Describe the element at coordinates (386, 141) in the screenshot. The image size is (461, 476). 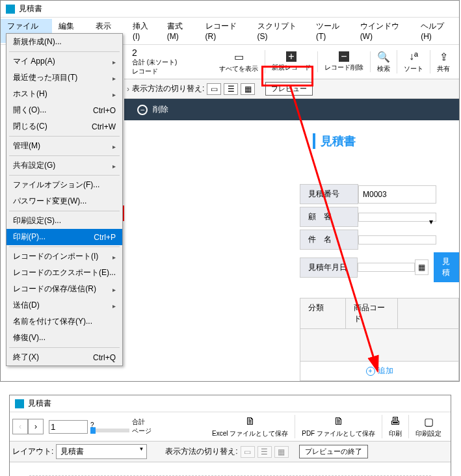
I see `section-title: 見積書` at that location.